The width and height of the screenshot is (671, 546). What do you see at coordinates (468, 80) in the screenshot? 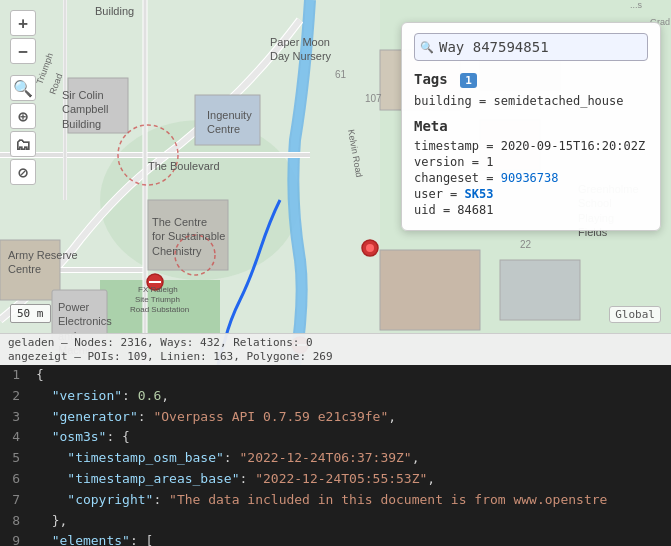
I see `tags-count-badge: 1` at bounding box center [468, 80].